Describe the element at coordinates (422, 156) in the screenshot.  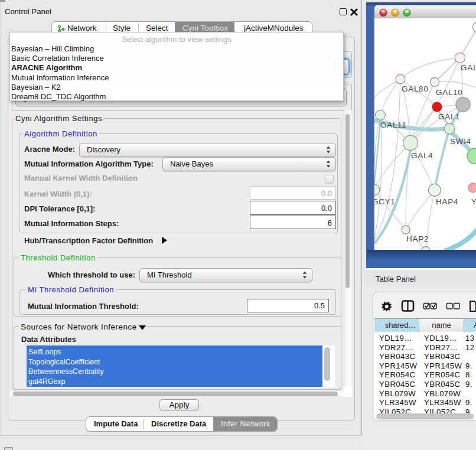
I see `svg-text: GAL4` at that location.